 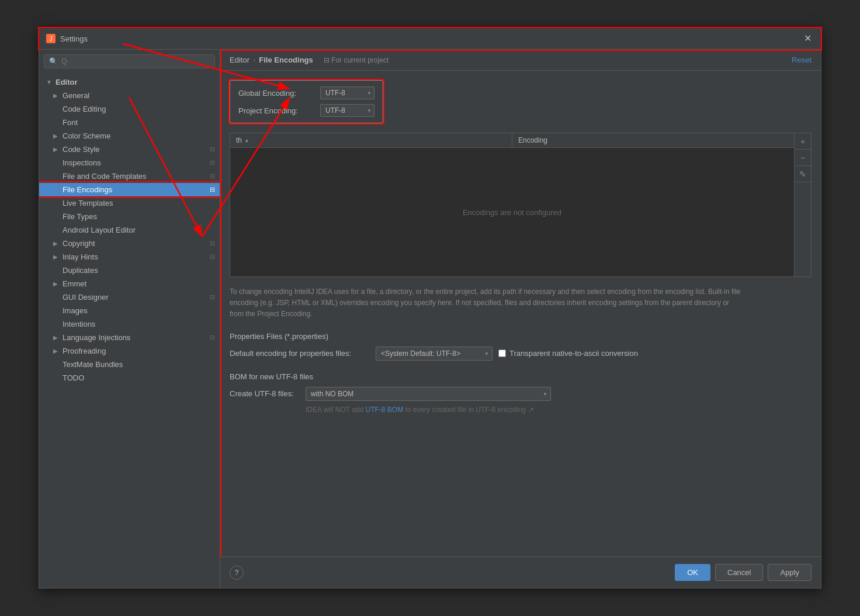 I want to click on default-encoding-label: Default encoding for properties files:, so click(x=300, y=353).